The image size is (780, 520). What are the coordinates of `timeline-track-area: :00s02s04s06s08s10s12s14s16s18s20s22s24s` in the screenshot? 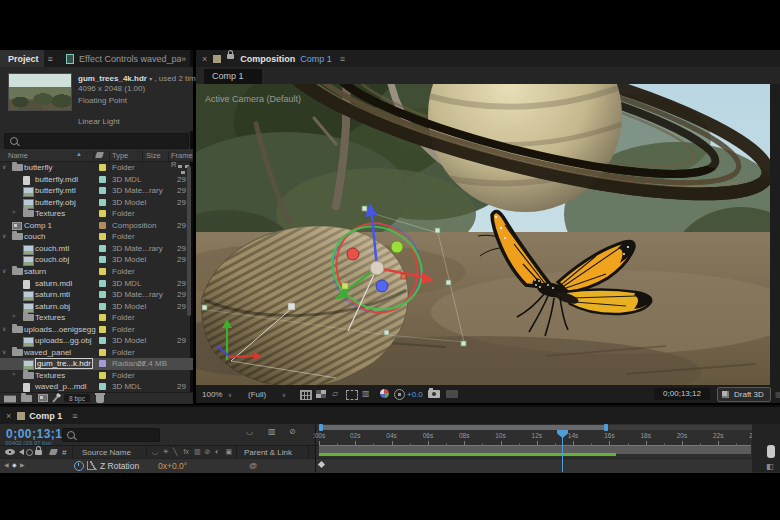 It's located at (534, 448).